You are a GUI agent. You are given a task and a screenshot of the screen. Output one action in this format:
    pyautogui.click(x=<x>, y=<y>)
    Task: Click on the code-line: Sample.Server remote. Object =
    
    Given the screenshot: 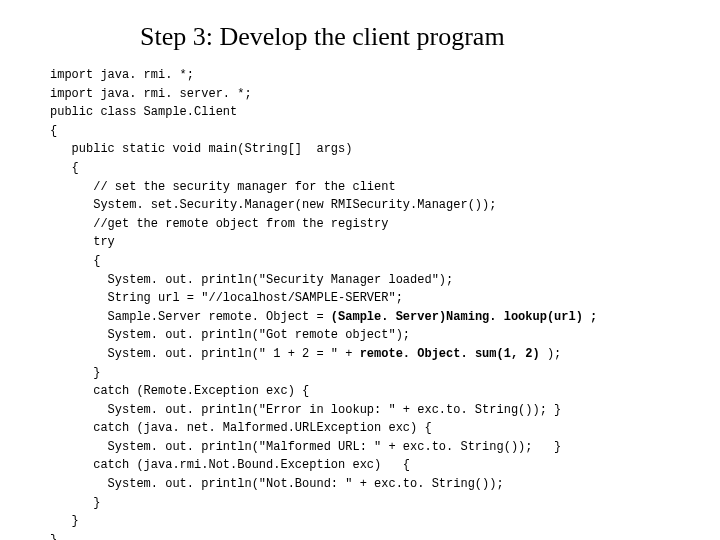 What is the action you would take?
    pyautogui.click(x=190, y=317)
    